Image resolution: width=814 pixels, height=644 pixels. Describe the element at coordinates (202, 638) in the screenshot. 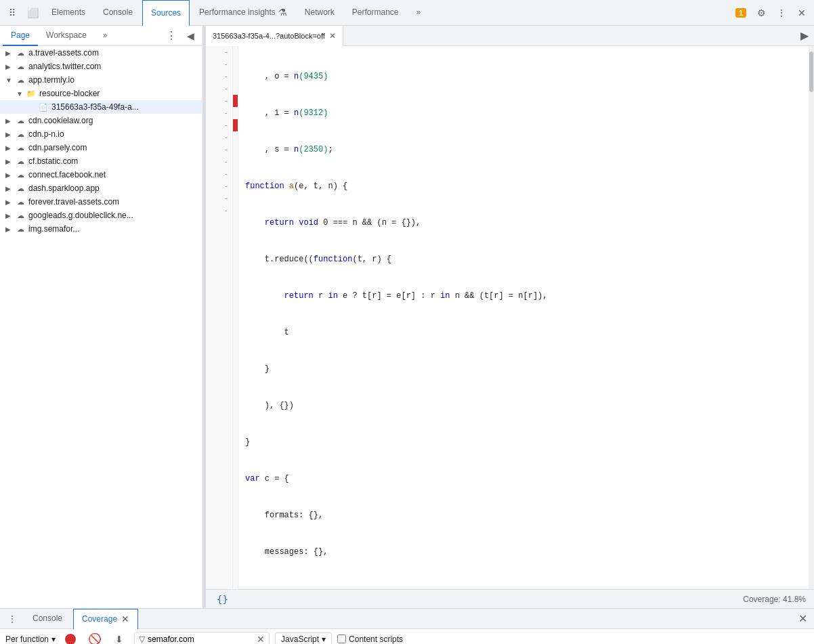

I see `filter-input-wrap: ▽ ✕` at that location.